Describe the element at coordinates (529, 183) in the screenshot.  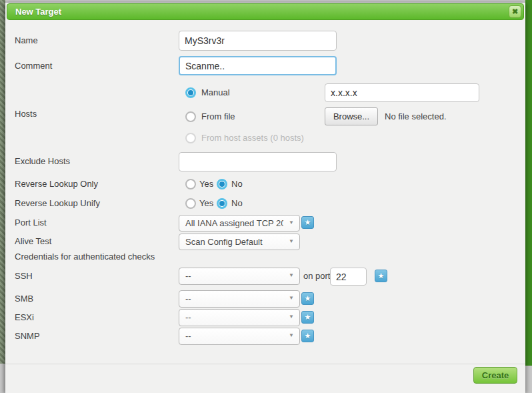
I see `page-background-right` at that location.